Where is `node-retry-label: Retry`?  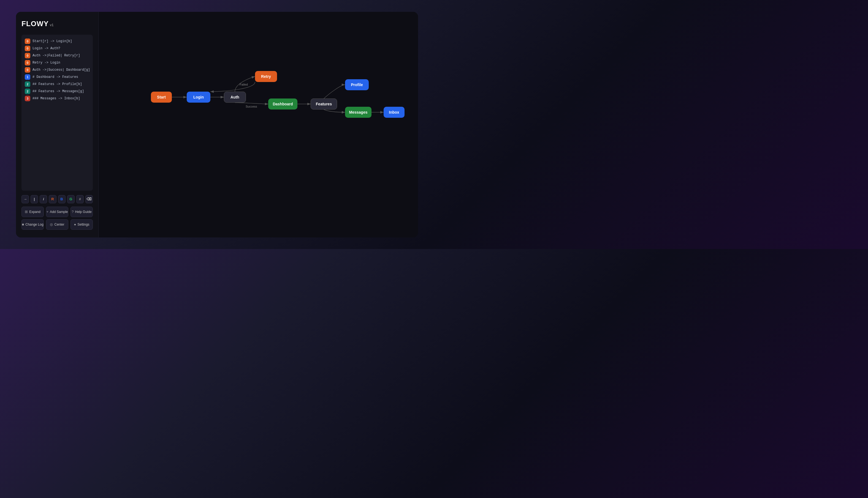 node-retry-label: Retry is located at coordinates (266, 77).